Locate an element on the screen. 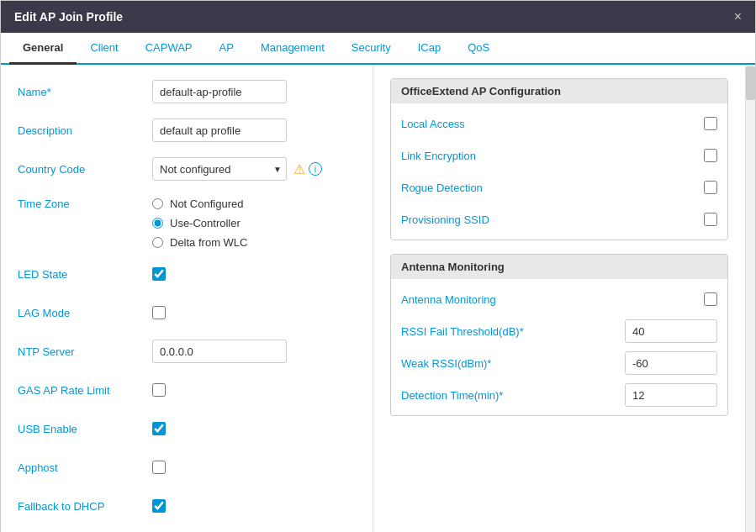 This screenshot has width=756, height=532. rssi-fail-label: RSSI Fail Threshold(dB)* is located at coordinates (513, 331).